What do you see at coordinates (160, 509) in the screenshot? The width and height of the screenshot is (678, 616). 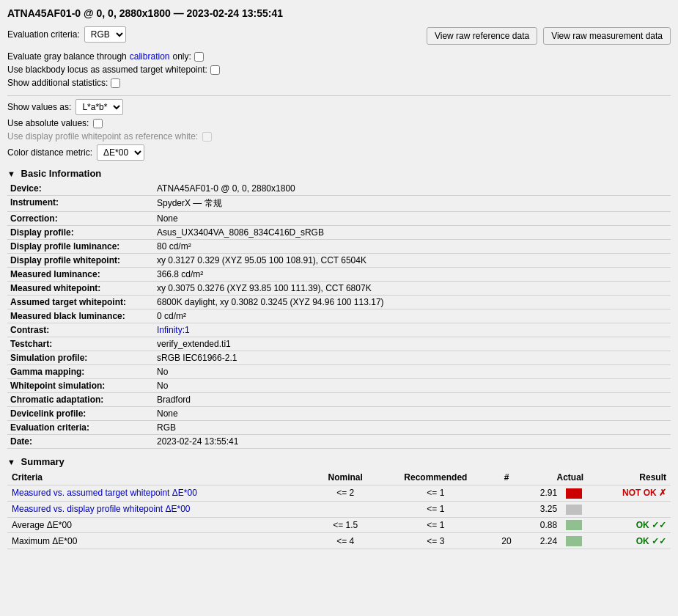 I see `summary-criteria: Measured vs. display profile whitepoint …` at bounding box center [160, 509].